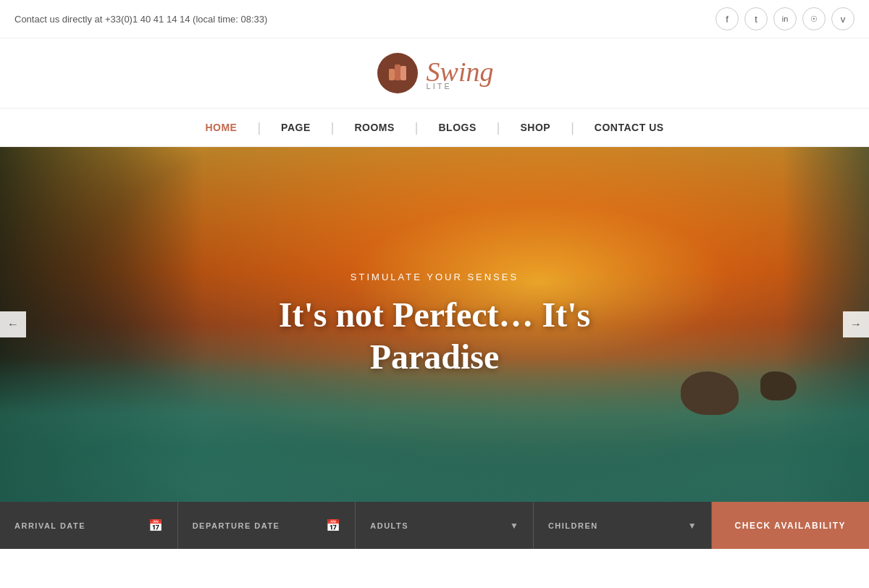 Image resolution: width=869 pixels, height=588 pixels. Describe the element at coordinates (785, 19) in the screenshot. I see `social-icons-group: f t in ☉ v` at that location.